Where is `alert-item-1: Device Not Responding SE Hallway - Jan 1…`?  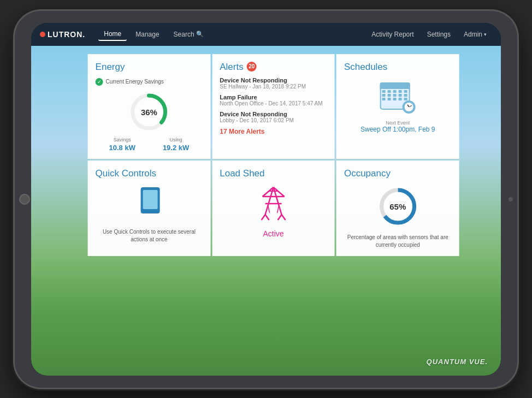
alert-item-1: Device Not Responding SE Hallway - Jan 1… is located at coordinates (273, 83).